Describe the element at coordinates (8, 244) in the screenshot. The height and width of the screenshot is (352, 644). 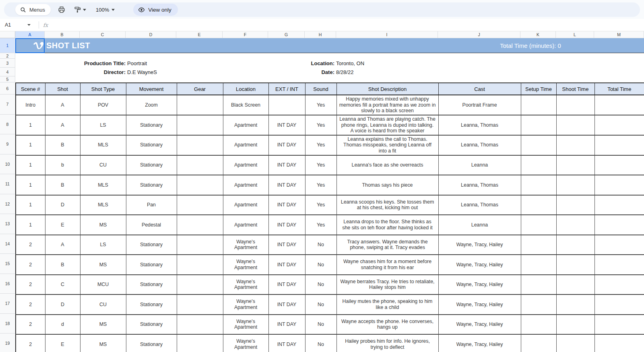
I see `row-header-14: 14` at that location.